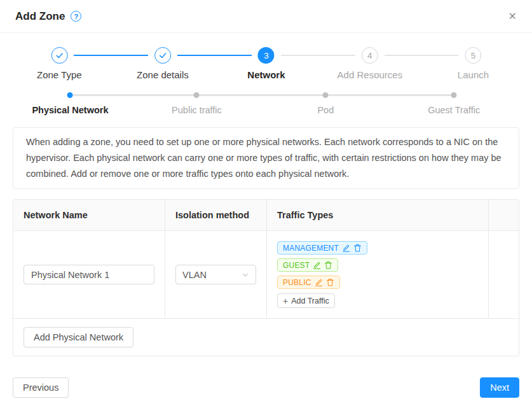 The width and height of the screenshot is (532, 413). I want to click on step-label: Zone details, so click(163, 75).